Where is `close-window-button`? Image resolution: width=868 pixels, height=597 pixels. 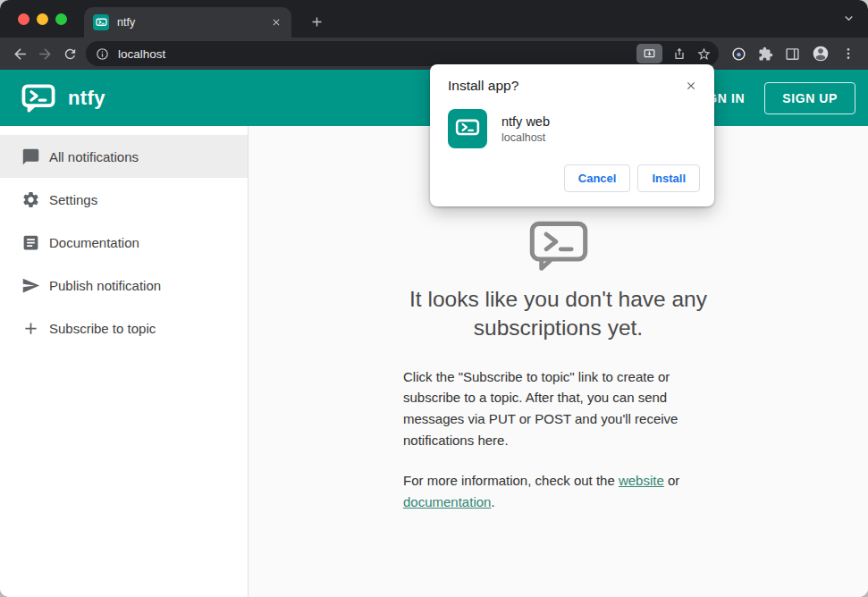 close-window-button is located at coordinates (23, 20).